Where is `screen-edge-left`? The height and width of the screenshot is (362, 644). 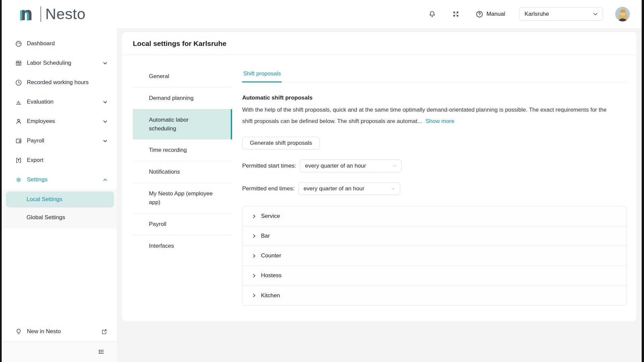
screen-edge-left is located at coordinates (1, 181).